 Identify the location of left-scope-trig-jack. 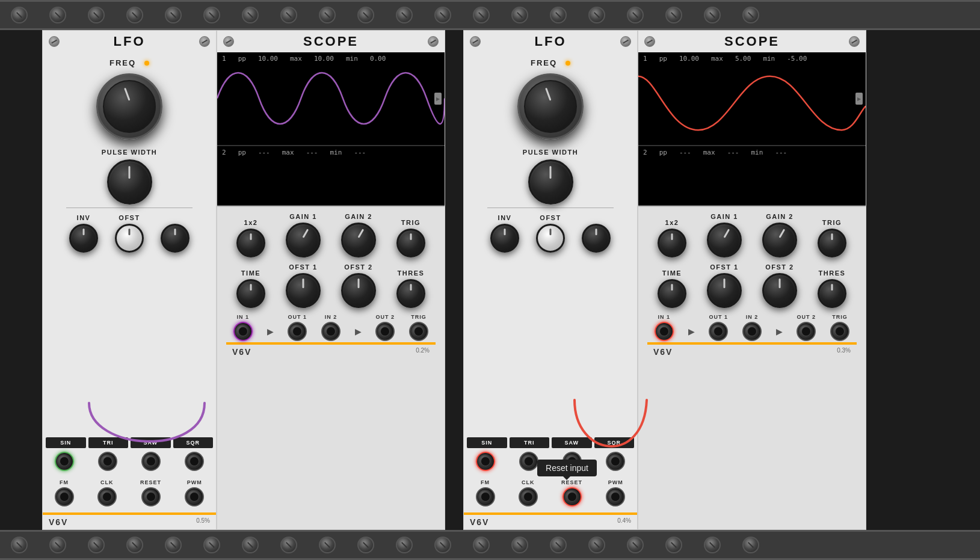
(419, 331).